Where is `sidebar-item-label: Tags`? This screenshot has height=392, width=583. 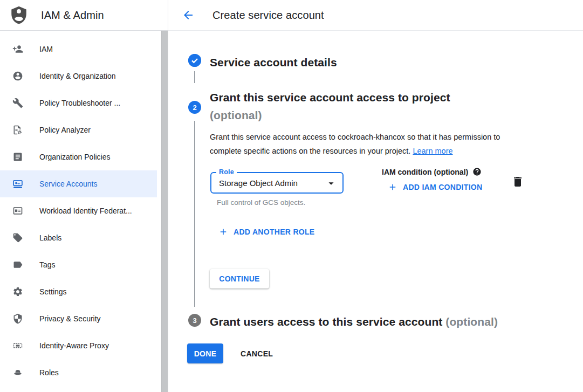 sidebar-item-label: Tags is located at coordinates (47, 265).